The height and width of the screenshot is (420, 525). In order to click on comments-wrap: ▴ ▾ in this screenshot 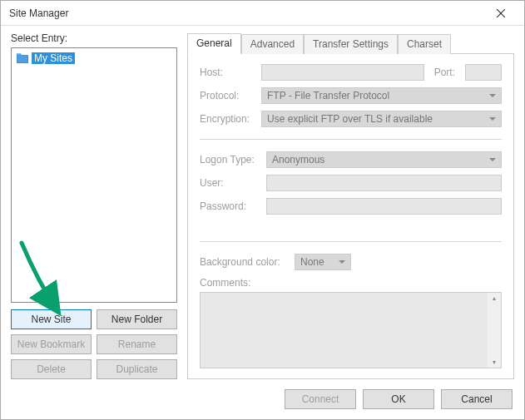, I will do `click(351, 330)`.